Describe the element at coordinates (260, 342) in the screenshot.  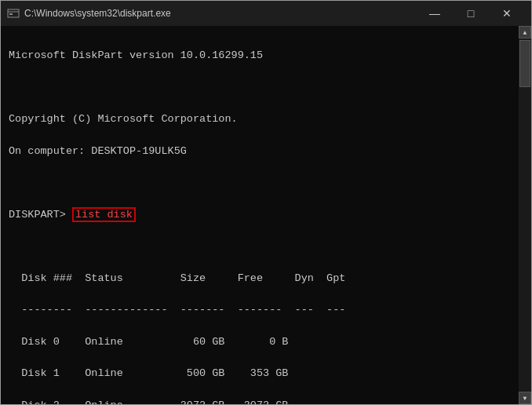
I see `disk-0: Disk 0 Online 60 GB 0 B` at that location.